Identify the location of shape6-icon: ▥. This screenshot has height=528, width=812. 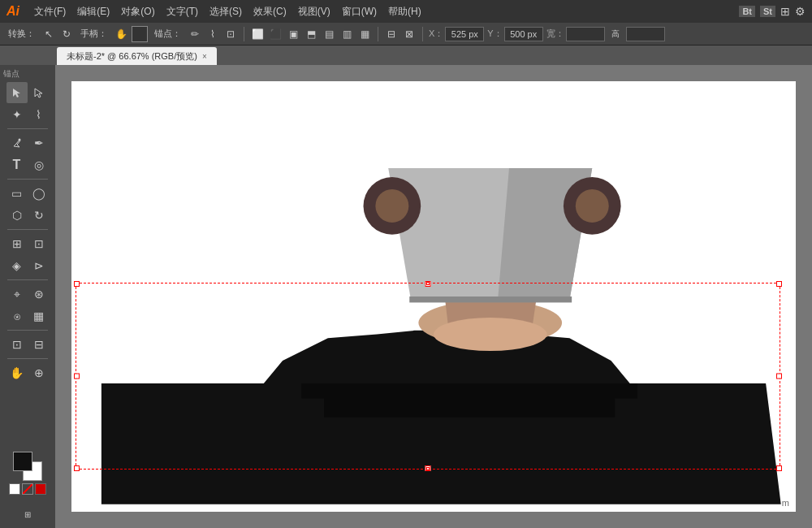
(347, 34).